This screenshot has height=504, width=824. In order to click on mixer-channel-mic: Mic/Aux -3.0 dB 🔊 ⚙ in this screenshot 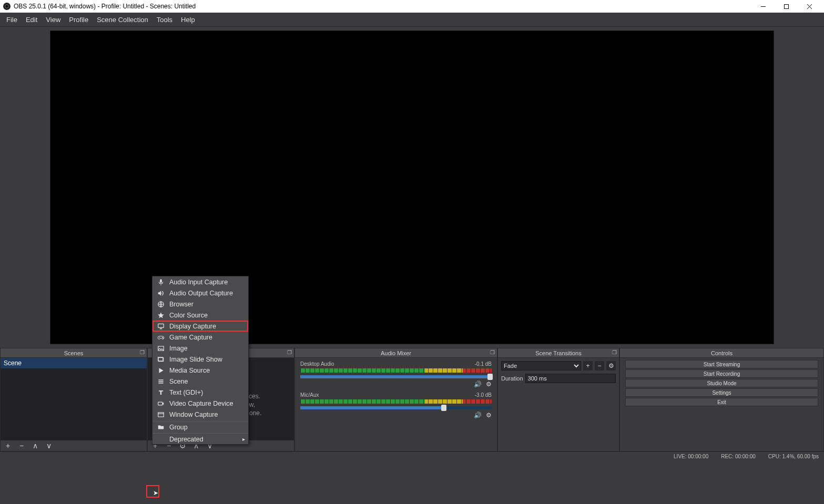, I will do `click(396, 405)`.